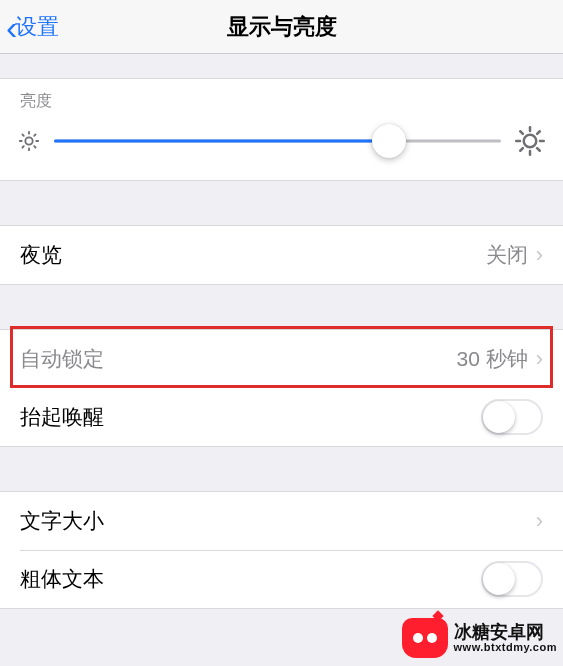 The width and height of the screenshot is (563, 666). I want to click on bold-text-toggle, so click(512, 579).